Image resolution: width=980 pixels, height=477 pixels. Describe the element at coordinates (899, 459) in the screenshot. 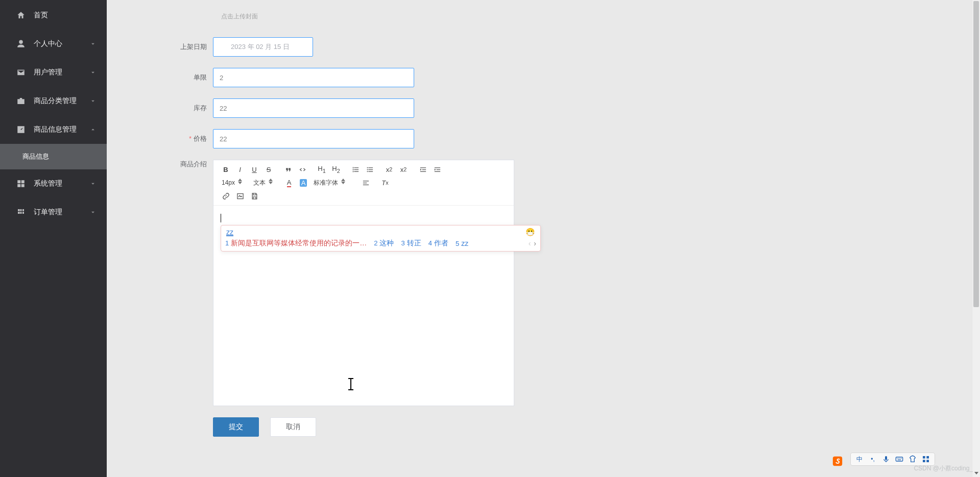

I see `ime-keyboard-icon` at that location.